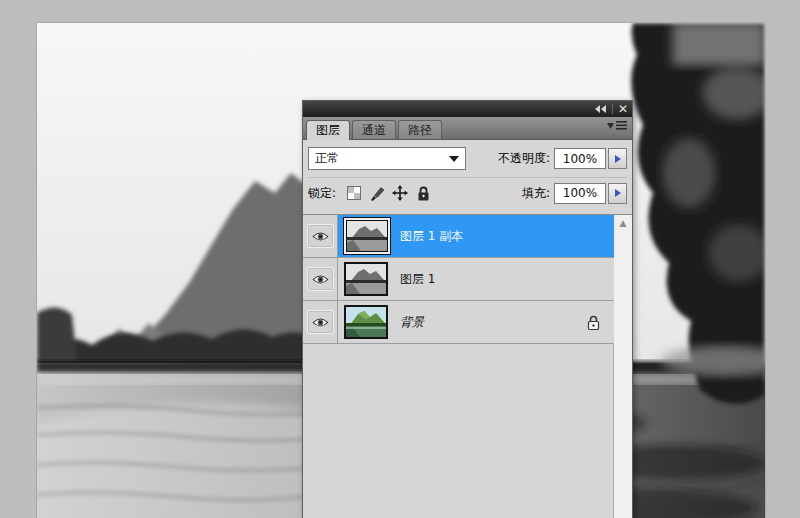 This screenshot has height=518, width=800. Describe the element at coordinates (400, 193) in the screenshot. I see `lock-position-icon` at that location.